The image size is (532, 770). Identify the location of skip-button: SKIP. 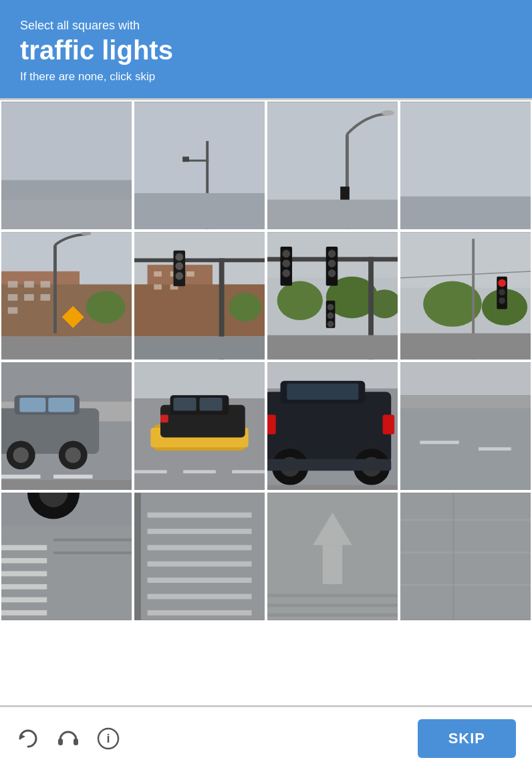
(467, 739).